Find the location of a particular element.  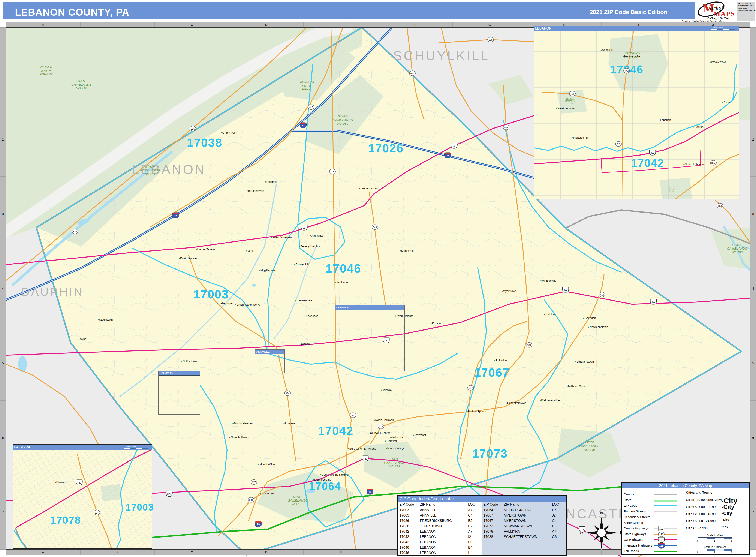

legend-title: 2021 Lebanon County, PA Map is located at coordinates (686, 486).